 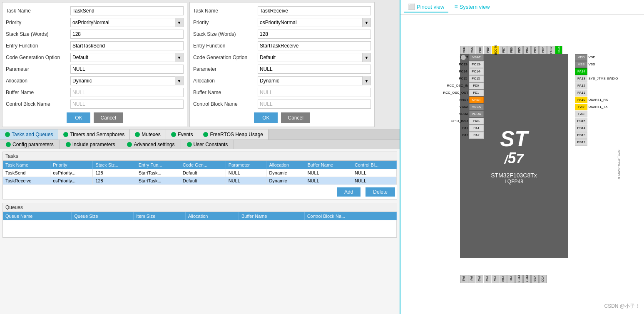 What do you see at coordinates (148, 135) in the screenshot?
I see `tab-mutexes: Mutexes` at bounding box center [148, 135].